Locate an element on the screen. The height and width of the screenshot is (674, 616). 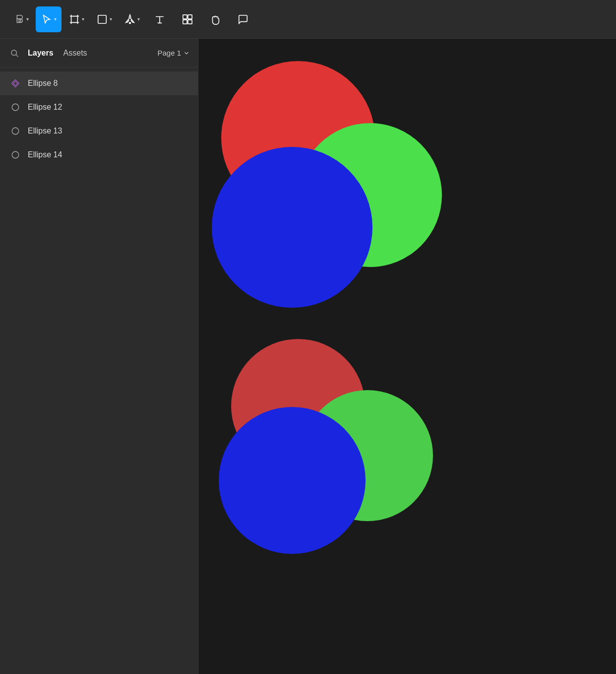
chevron-down-icon is located at coordinates (186, 53).